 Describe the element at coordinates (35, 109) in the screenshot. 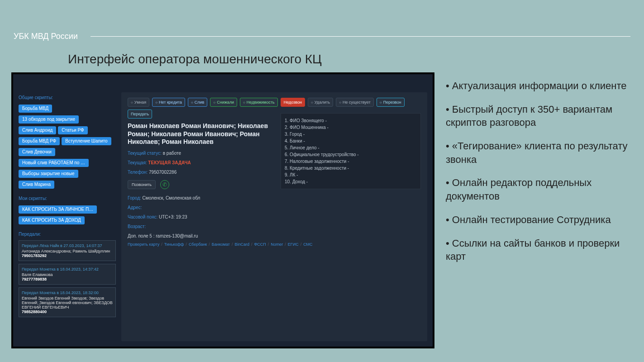

I see `script-chip: Борьба МВД` at that location.